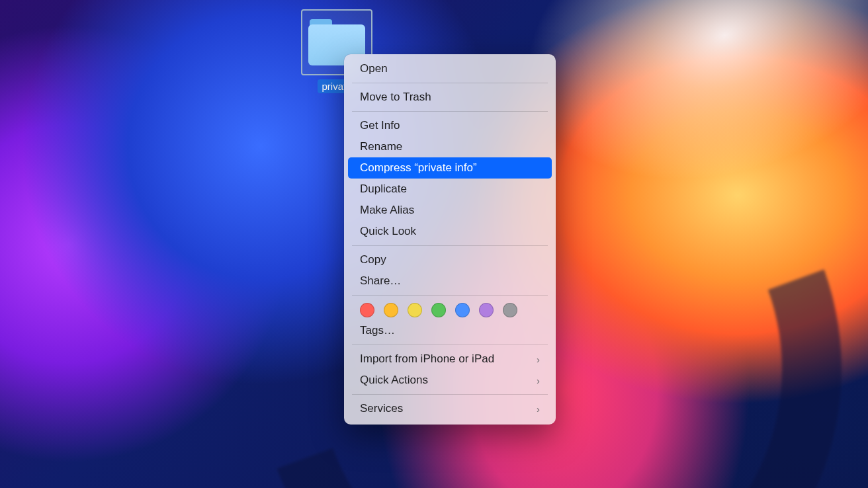 The height and width of the screenshot is (488, 868). I want to click on menu-share-label: Share…, so click(380, 281).